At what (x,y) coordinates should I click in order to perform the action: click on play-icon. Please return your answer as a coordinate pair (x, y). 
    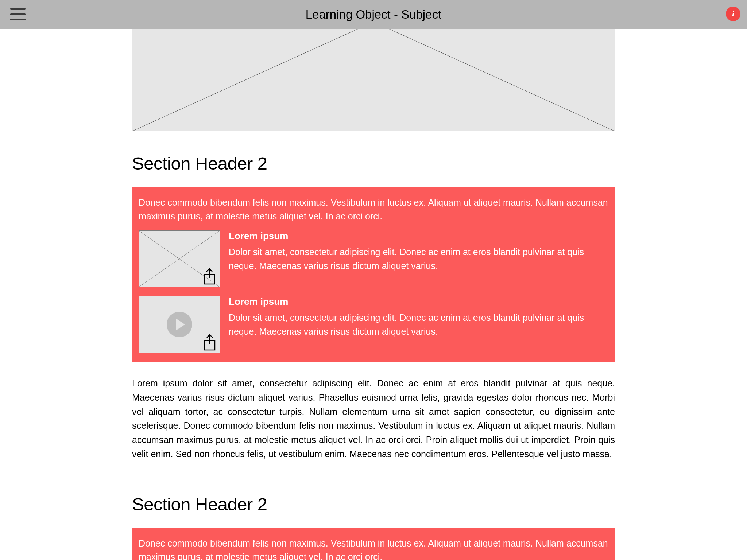
    Looking at the image, I should click on (179, 324).